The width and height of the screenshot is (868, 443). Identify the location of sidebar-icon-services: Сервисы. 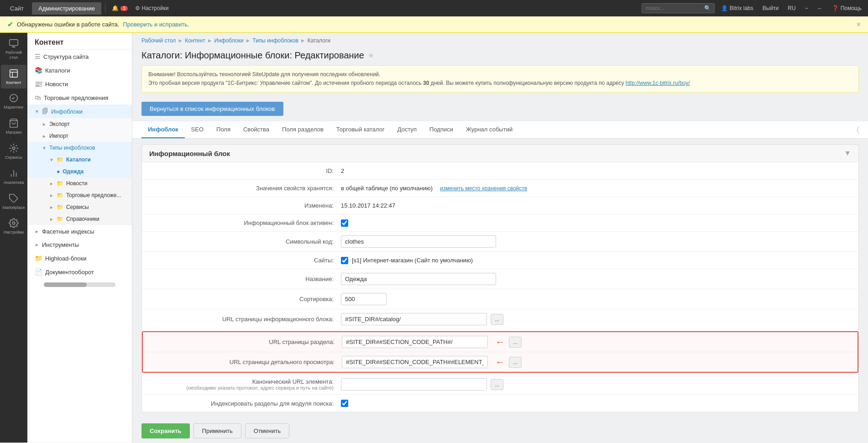
(14, 151).